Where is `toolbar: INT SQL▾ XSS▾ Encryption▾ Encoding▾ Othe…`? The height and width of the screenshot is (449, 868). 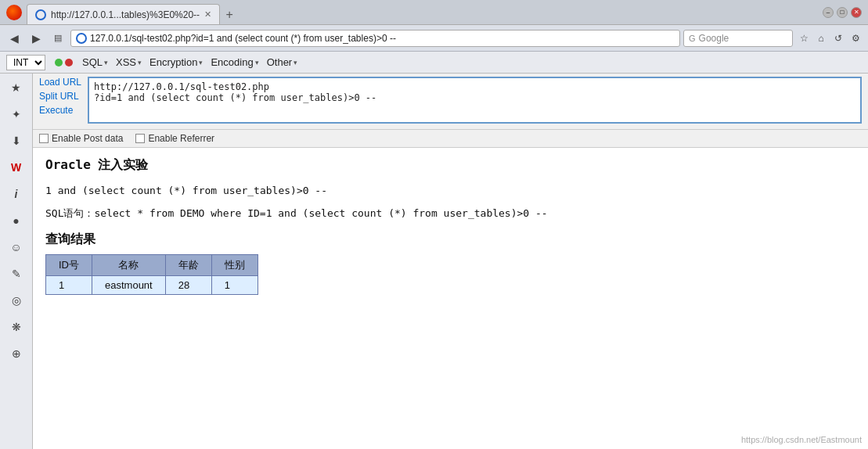 toolbar: INT SQL▾ XSS▾ Encryption▾ Encoding▾ Othe… is located at coordinates (434, 63).